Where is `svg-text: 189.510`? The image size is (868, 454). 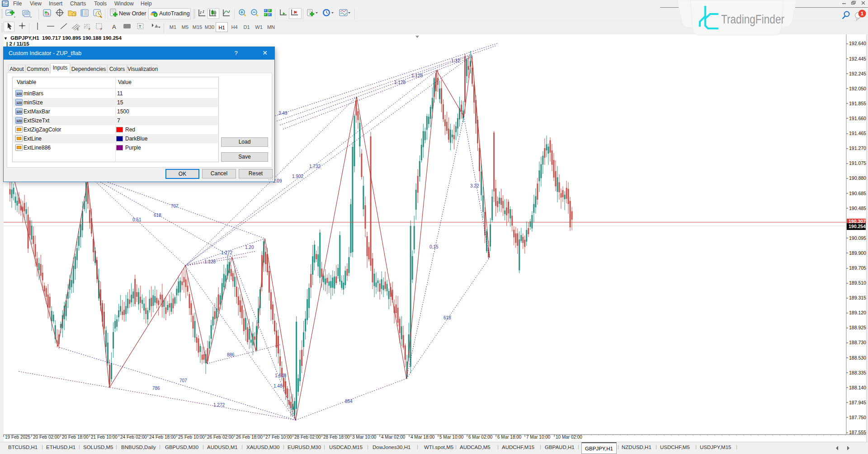
svg-text: 189.510 is located at coordinates (858, 283).